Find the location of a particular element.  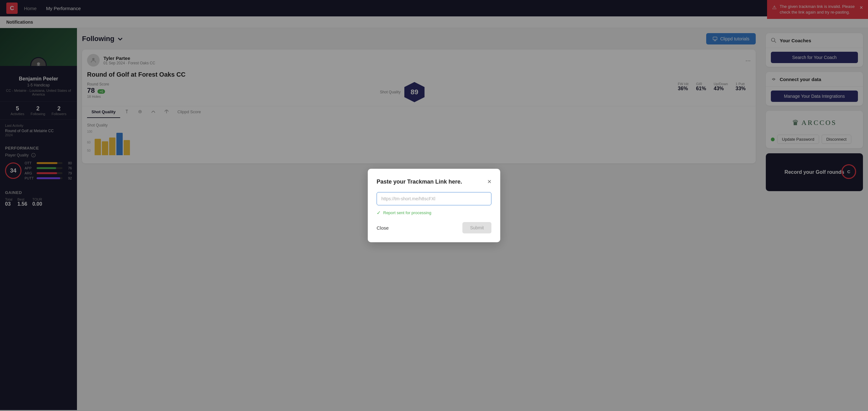

modal-close-text-button: Close is located at coordinates (383, 228).